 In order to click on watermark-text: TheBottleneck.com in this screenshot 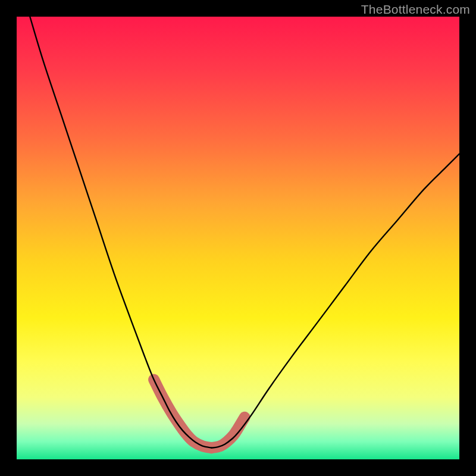, I will do `click(415, 10)`.